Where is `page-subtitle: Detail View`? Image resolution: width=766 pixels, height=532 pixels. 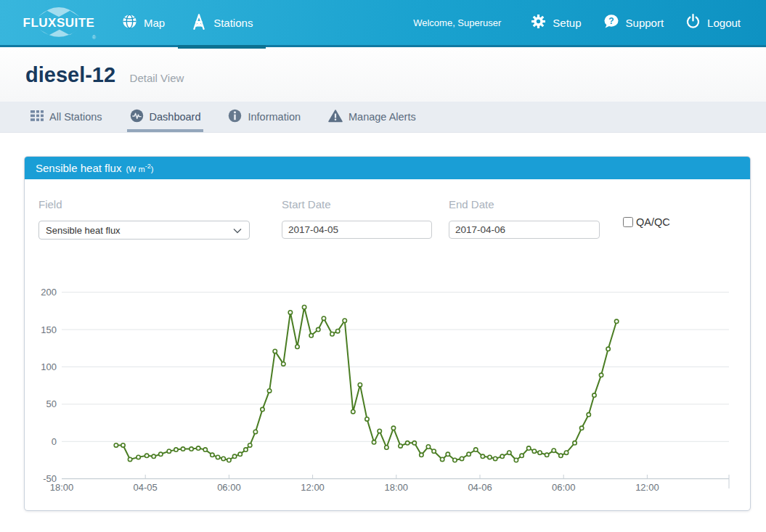
page-subtitle: Detail View is located at coordinates (157, 78).